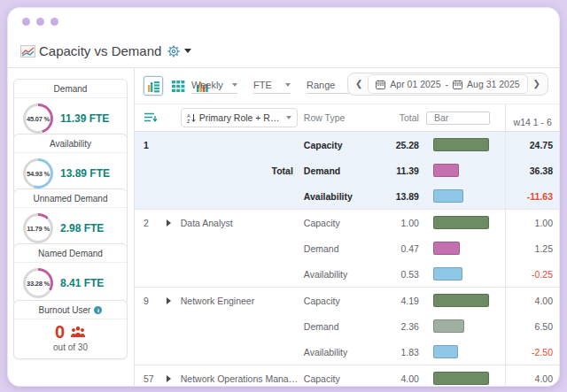 The image size is (567, 392). What do you see at coordinates (532, 248) in the screenshot?
I see `period-value: 1.25` at bounding box center [532, 248].